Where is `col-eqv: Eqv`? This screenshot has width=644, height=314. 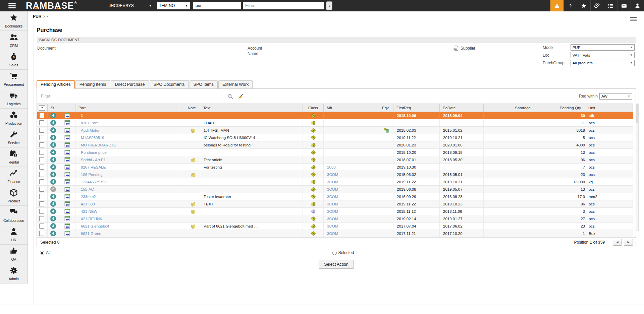
col-eqv: Eqv is located at coordinates (384, 108).